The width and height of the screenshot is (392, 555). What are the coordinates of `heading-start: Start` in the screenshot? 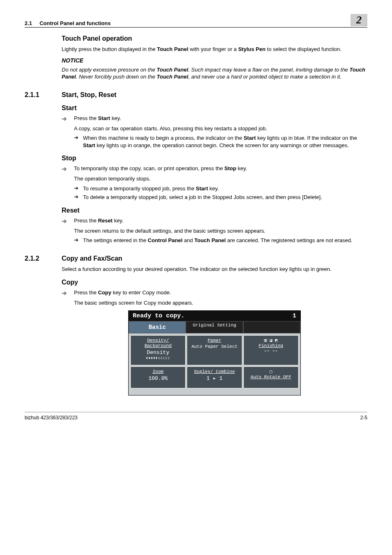 It's located at (214, 108).